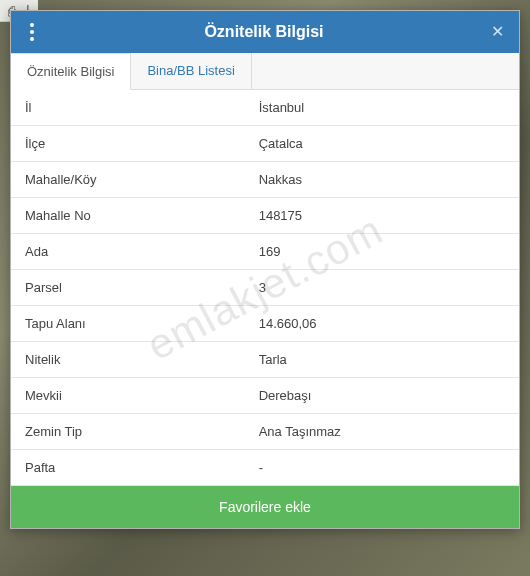 This screenshot has height=576, width=530. What do you see at coordinates (265, 324) in the screenshot?
I see `table-row: Tapu Alanı14.660,06` at bounding box center [265, 324].